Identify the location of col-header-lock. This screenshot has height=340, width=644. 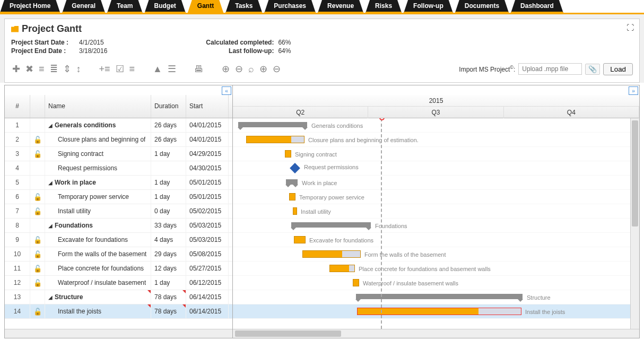
(38, 106).